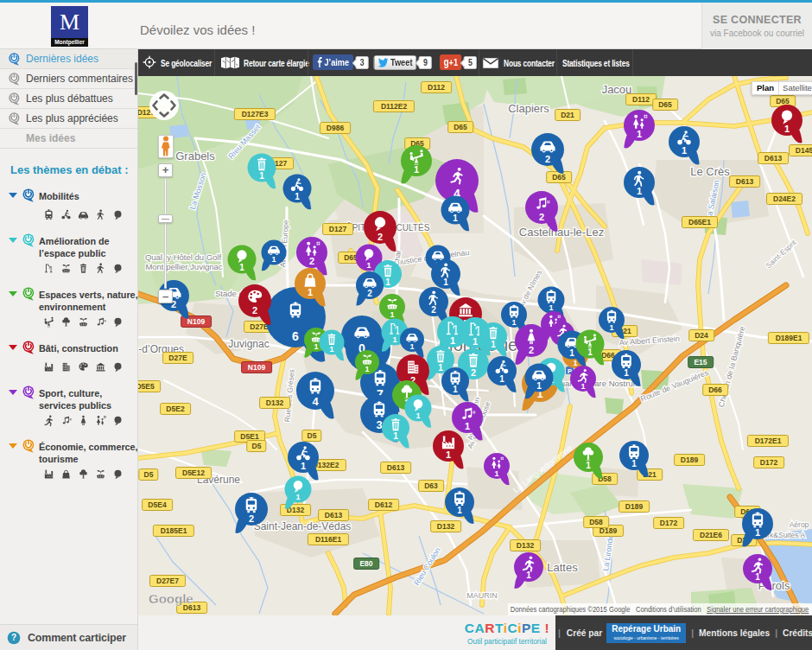  What do you see at coordinates (197, 322) in the screenshot?
I see `svg-text: N109` at bounding box center [197, 322].